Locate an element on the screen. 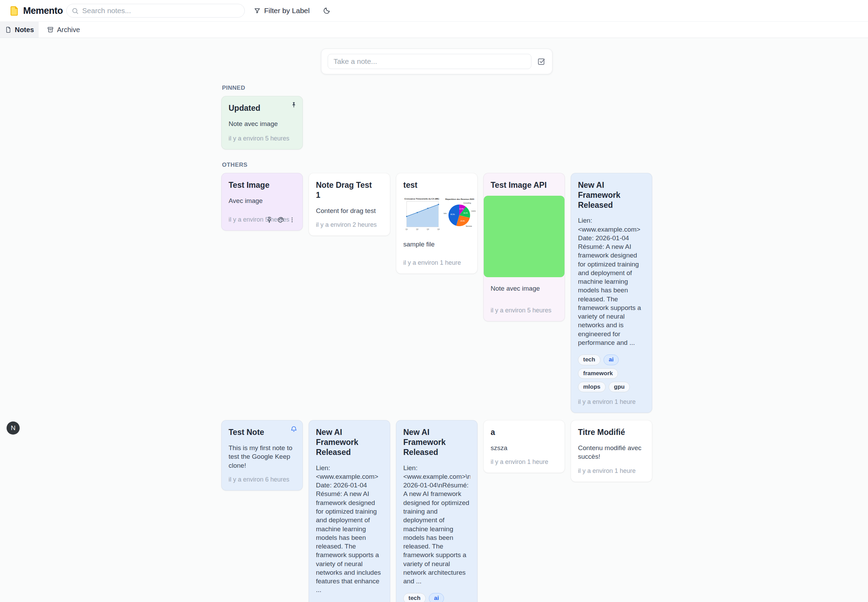 The height and width of the screenshot is (602, 868). note-title: Test Note is located at coordinates (262, 432).